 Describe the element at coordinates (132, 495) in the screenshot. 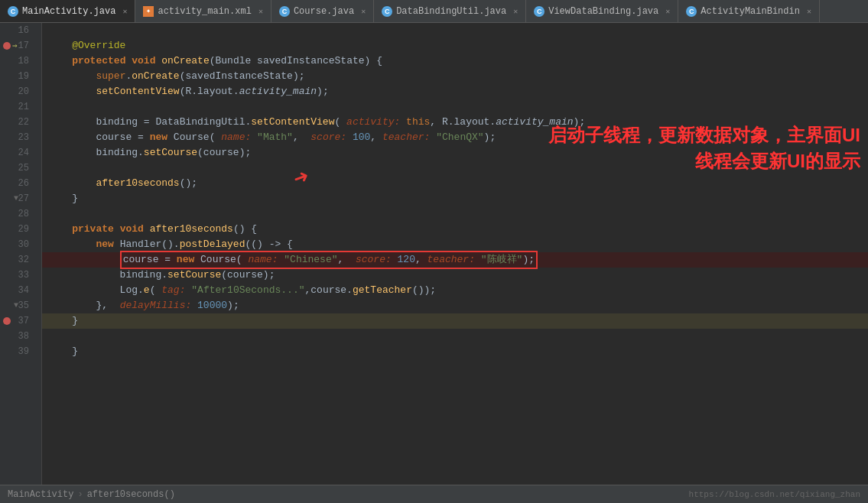

I see `status-method: after10seconds()` at that location.